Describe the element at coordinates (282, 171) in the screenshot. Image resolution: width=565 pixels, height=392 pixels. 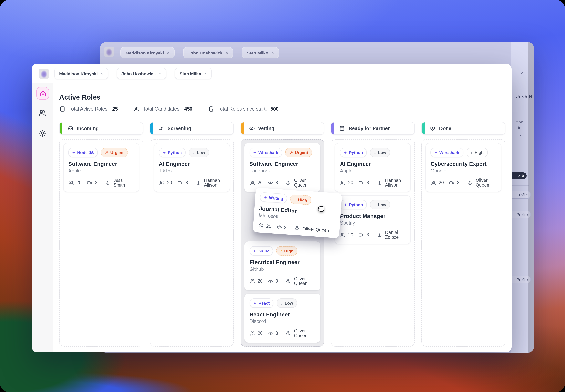
I see `company-name: Facebook` at that location.